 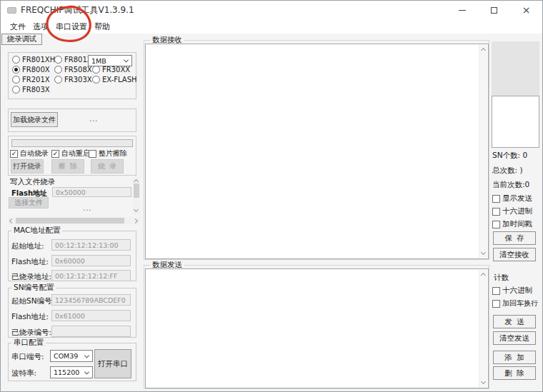 I want to click on crlf-checkbox: 加回车换行, so click(x=515, y=303).